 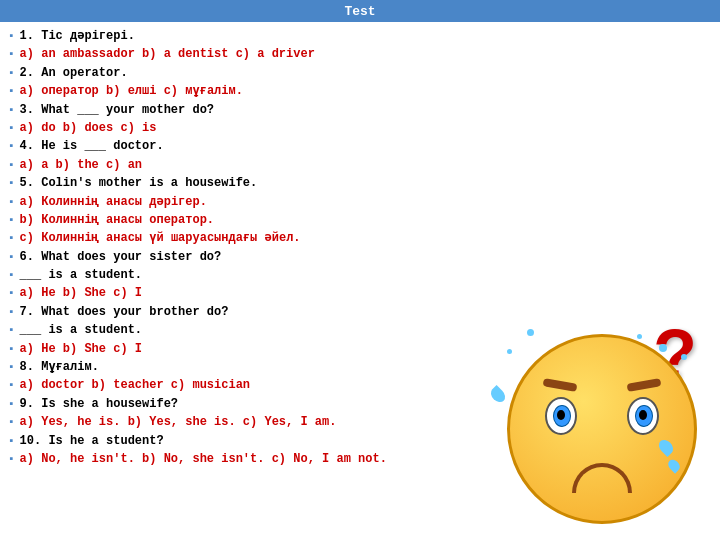 What do you see at coordinates (240, 312) in the screenshot?
I see `list-item: 7. What does your brother do?` at bounding box center [240, 312].